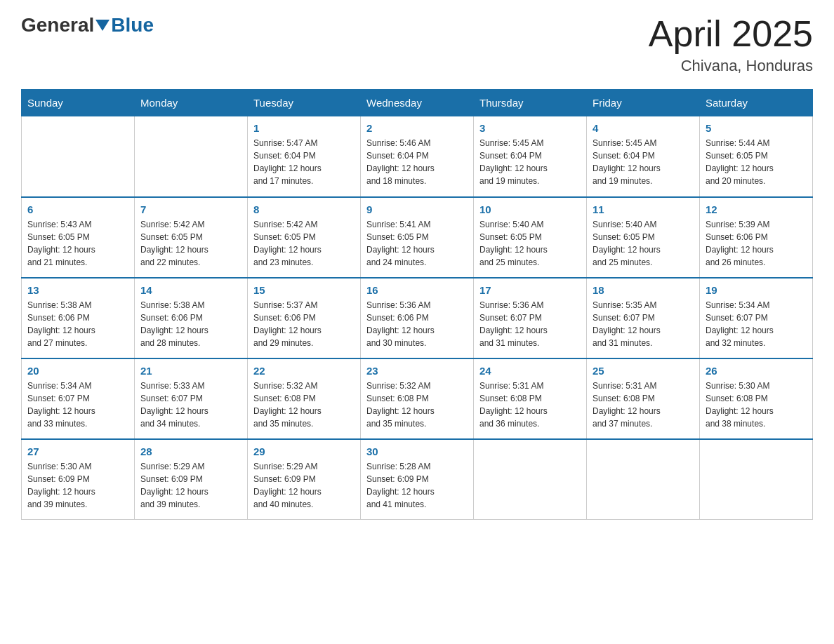  What do you see at coordinates (643, 370) in the screenshot?
I see `day-number: 25` at bounding box center [643, 370].